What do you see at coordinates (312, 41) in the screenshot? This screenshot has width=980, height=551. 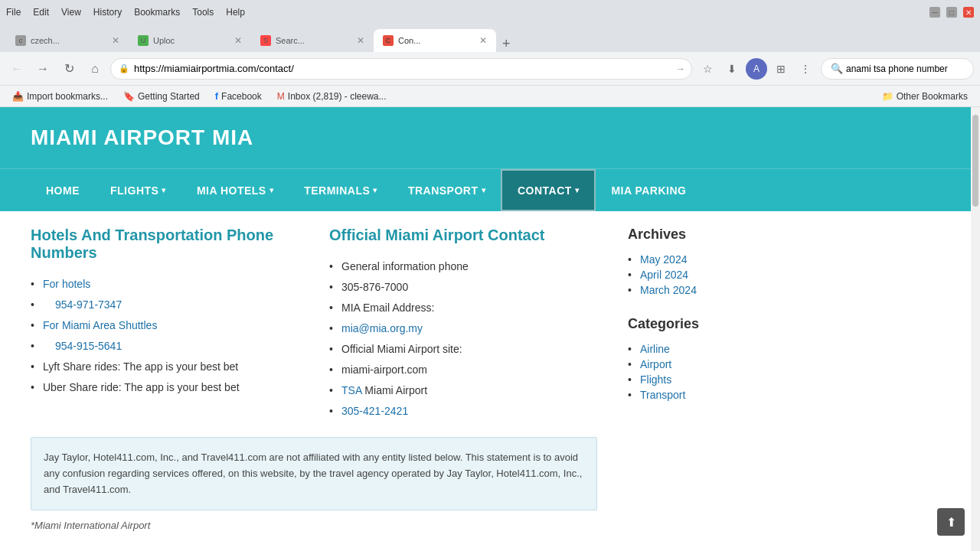 I see `tab-3: S Searc... ✕` at bounding box center [312, 41].